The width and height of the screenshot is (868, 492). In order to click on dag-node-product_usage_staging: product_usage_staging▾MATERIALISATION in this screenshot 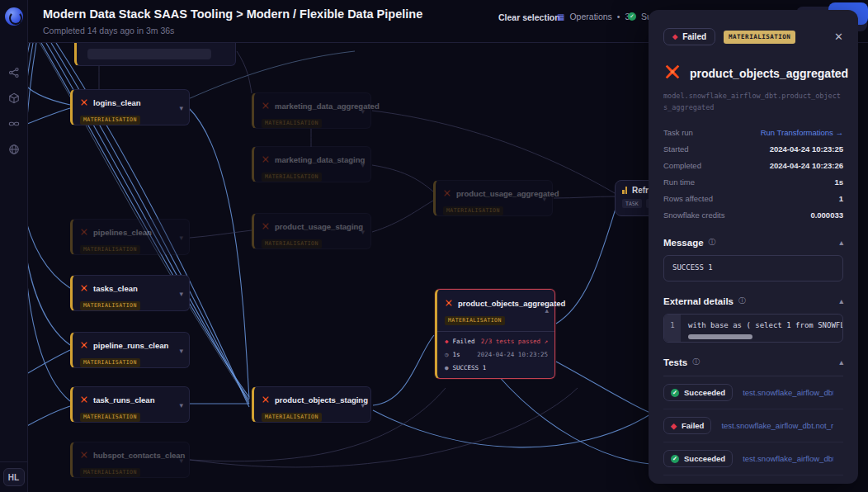, I will do `click(312, 231)`.